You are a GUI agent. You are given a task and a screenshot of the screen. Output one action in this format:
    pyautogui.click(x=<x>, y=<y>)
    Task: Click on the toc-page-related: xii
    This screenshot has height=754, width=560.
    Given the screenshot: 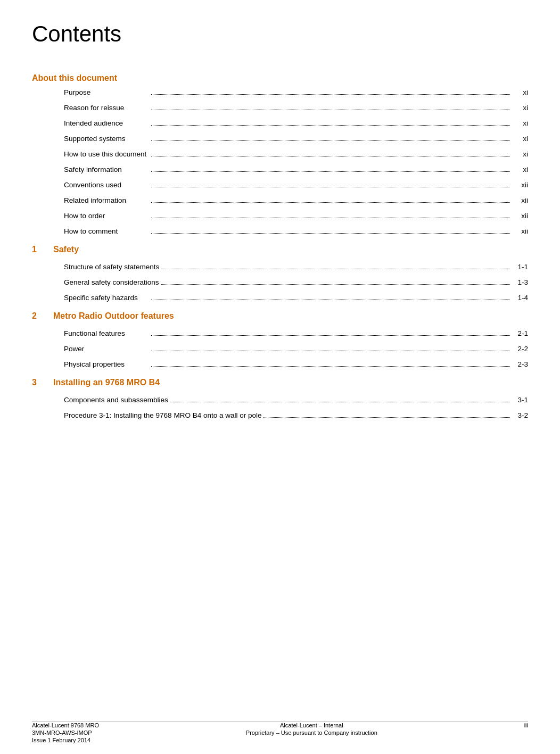 What is the action you would take?
    pyautogui.click(x=520, y=200)
    